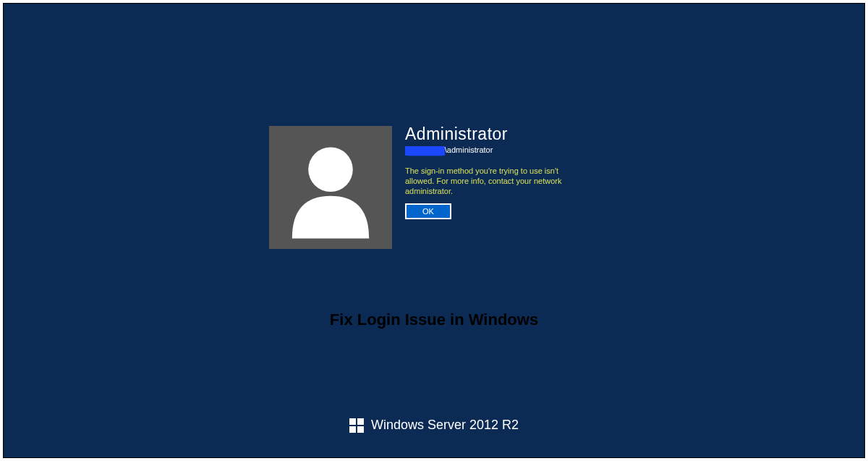 This screenshot has height=461, width=868. What do you see at coordinates (331, 188) in the screenshot?
I see `person-icon` at bounding box center [331, 188].